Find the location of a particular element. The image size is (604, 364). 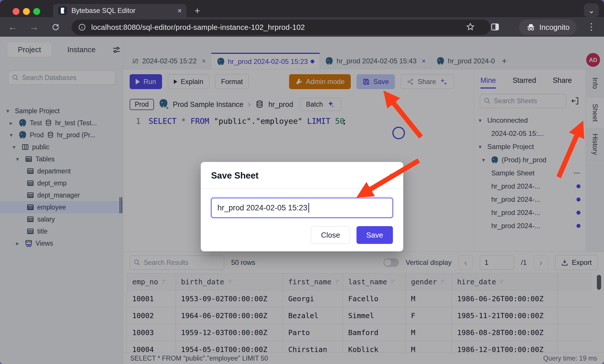

tab-search-button: ⌄ is located at coordinates (591, 10).